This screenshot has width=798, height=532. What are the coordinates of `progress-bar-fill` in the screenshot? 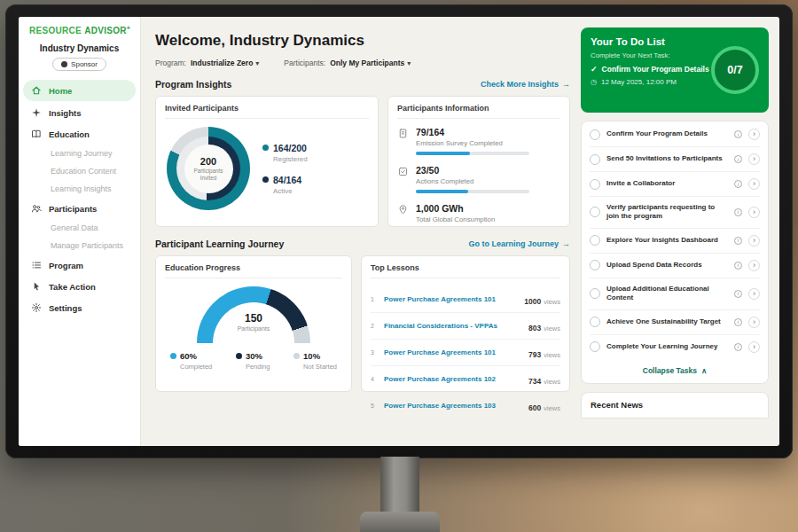 It's located at (443, 153).